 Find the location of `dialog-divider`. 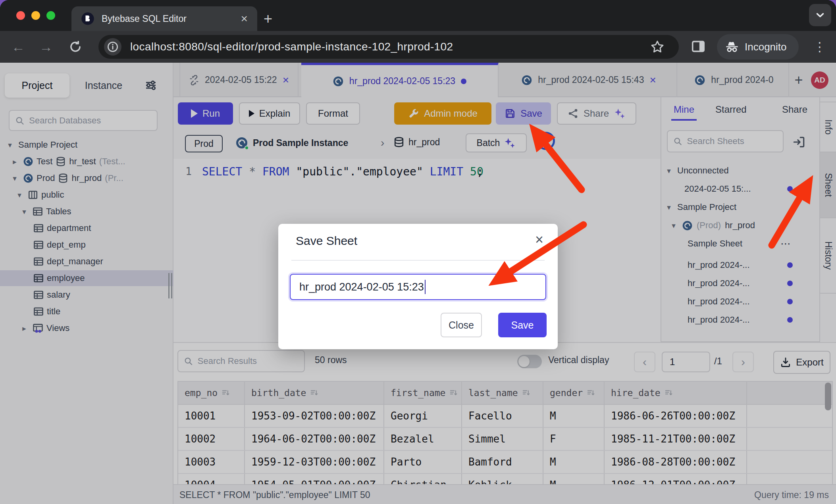

dialog-divider is located at coordinates (418, 260).